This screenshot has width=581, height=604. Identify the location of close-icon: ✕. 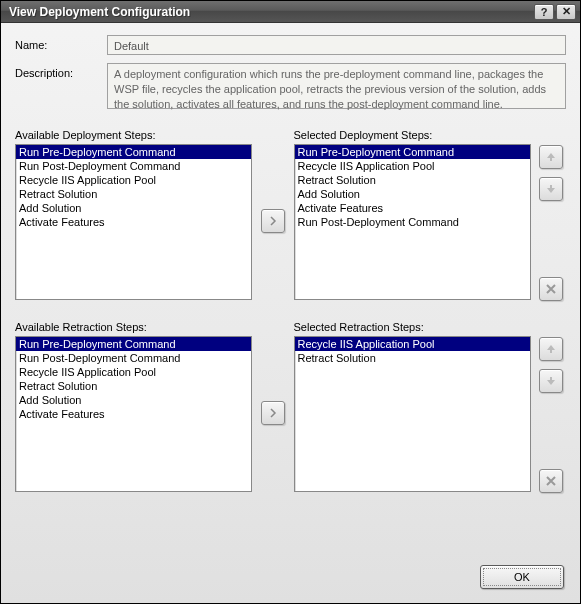
(566, 12).